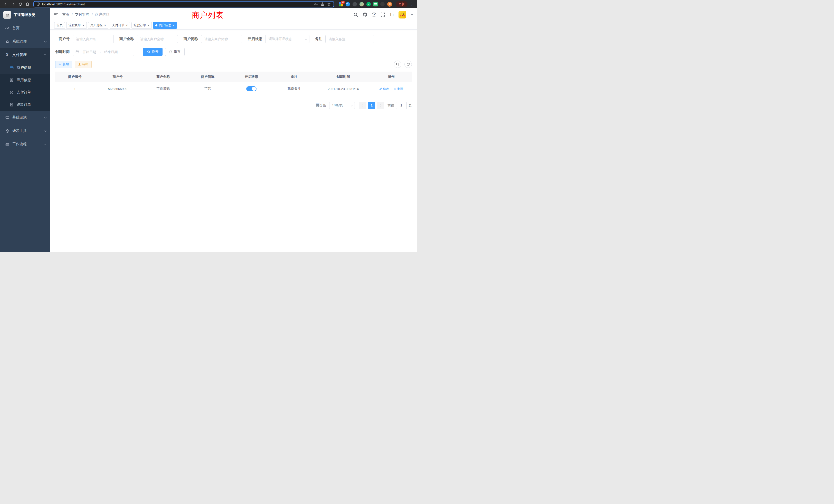  I want to click on start-date-input, so click(89, 52).